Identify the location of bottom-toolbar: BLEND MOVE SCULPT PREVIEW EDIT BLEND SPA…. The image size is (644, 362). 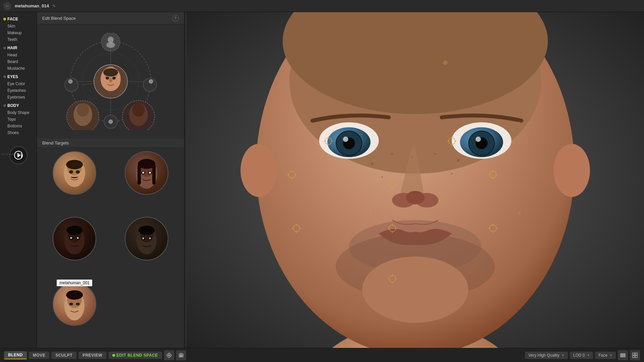
(322, 355).